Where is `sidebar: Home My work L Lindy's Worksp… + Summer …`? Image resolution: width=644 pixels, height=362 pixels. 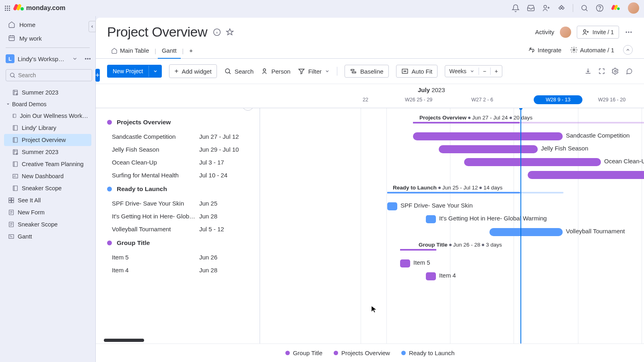
sidebar: Home My work L Lindy's Worksp… + Summer … is located at coordinates (48, 189).